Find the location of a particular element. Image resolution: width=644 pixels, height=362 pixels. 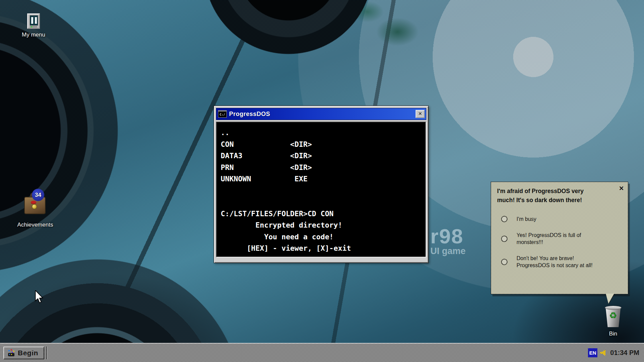

bubble-option-brave: Don't be! You are brave! ProgressDOS is … is located at coordinates (565, 262).